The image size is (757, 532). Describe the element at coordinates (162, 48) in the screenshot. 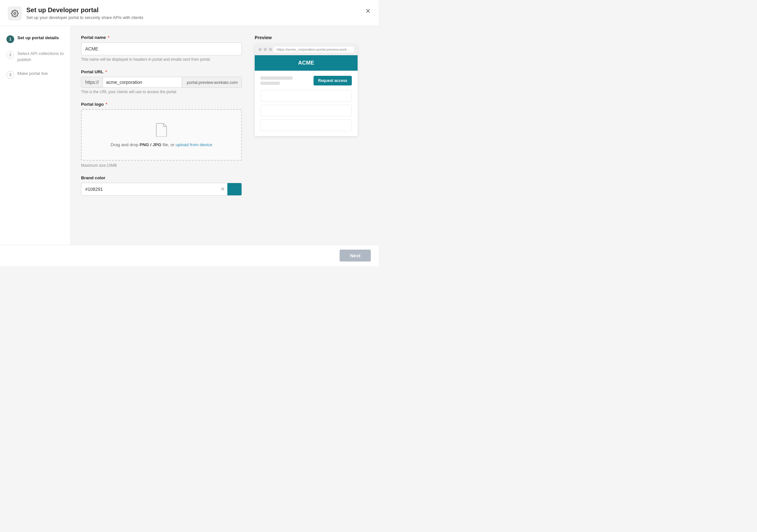

I see `portal-name-field-group: Portal name * This name will be displaye…` at that location.